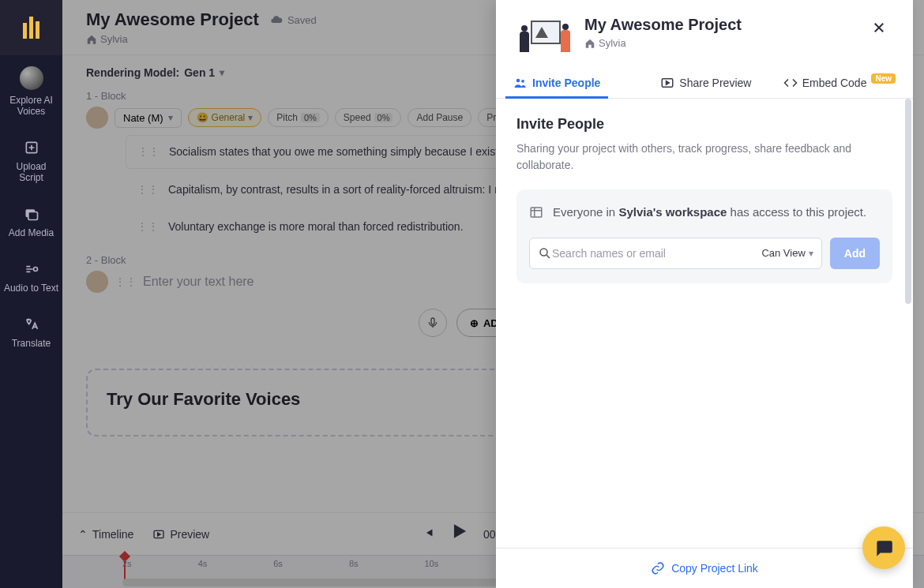 The height and width of the screenshot is (588, 924). What do you see at coordinates (83, 534) in the screenshot?
I see `chevron-up-icon: ⌃` at bounding box center [83, 534].